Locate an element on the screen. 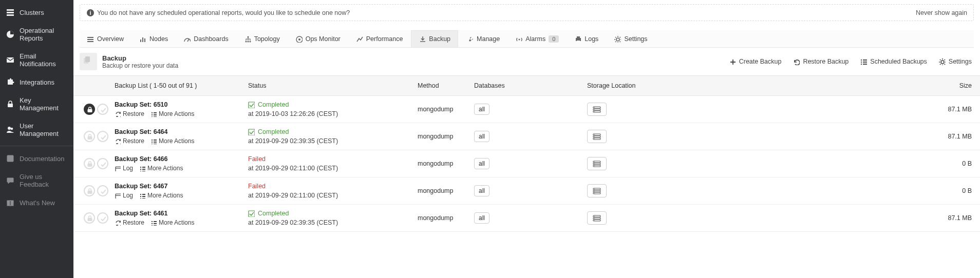  sidebar-item-label: Documentation is located at coordinates (42, 159).